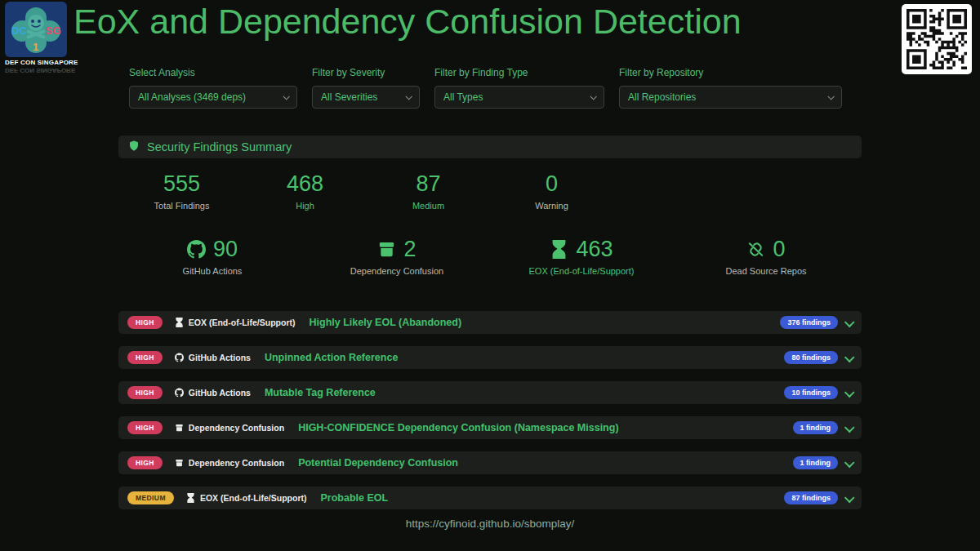 The image size is (980, 551). I want to click on svg-text: 1, so click(36, 47).